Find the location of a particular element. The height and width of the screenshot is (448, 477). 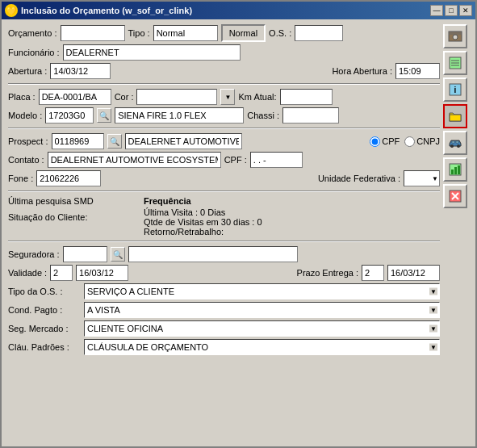

list-icon is located at coordinates (455, 63).